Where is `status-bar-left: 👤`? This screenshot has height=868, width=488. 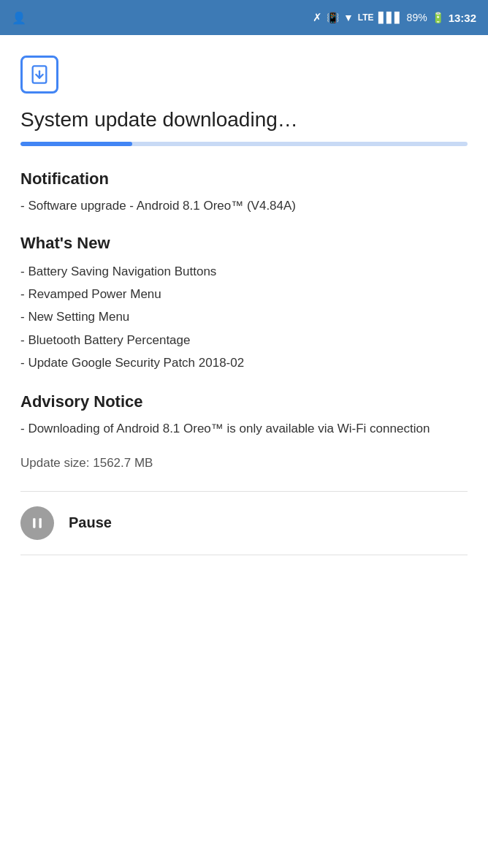 status-bar-left: 👤 is located at coordinates (19, 18).